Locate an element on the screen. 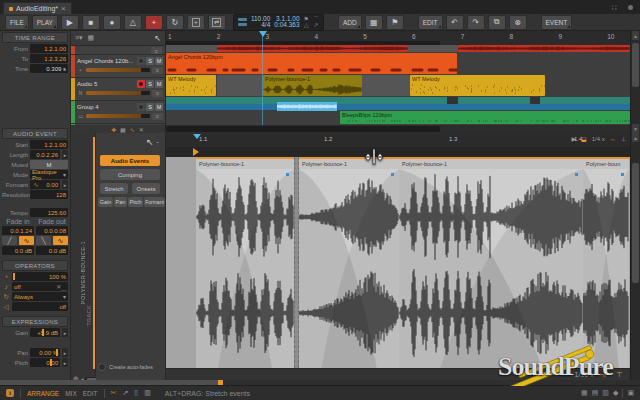 This screenshot has height=400, width=640. pan-value: 0.00 % is located at coordinates (45, 352).